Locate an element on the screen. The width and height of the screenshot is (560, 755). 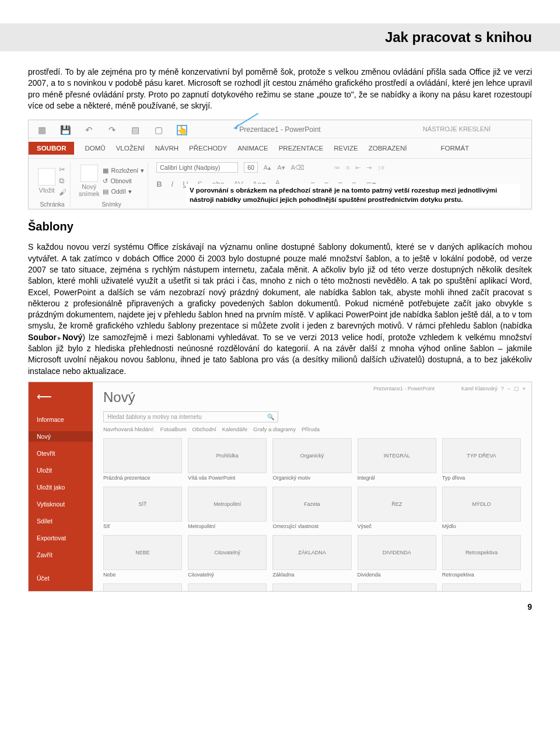
template-thumb: Retrospektiva is located at coordinates (482, 553).